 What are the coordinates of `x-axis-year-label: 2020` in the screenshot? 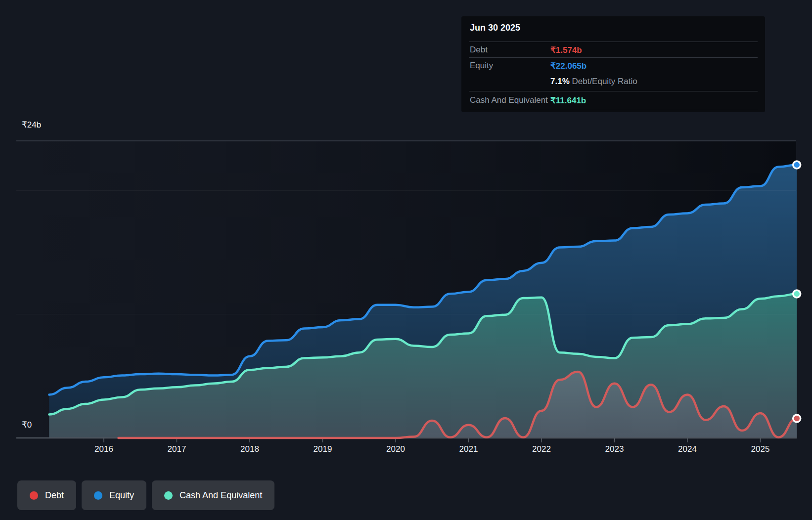 It's located at (396, 449).